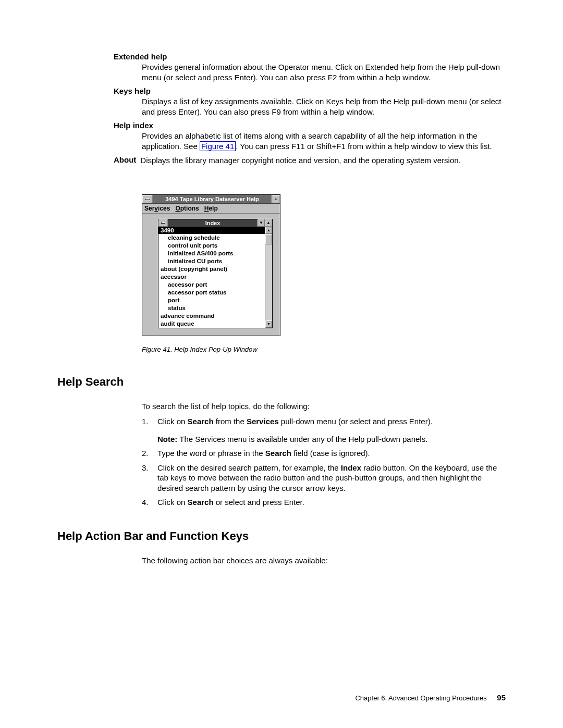  What do you see at coordinates (148, 199) in the screenshot?
I see `system-menu-icon` at bounding box center [148, 199].